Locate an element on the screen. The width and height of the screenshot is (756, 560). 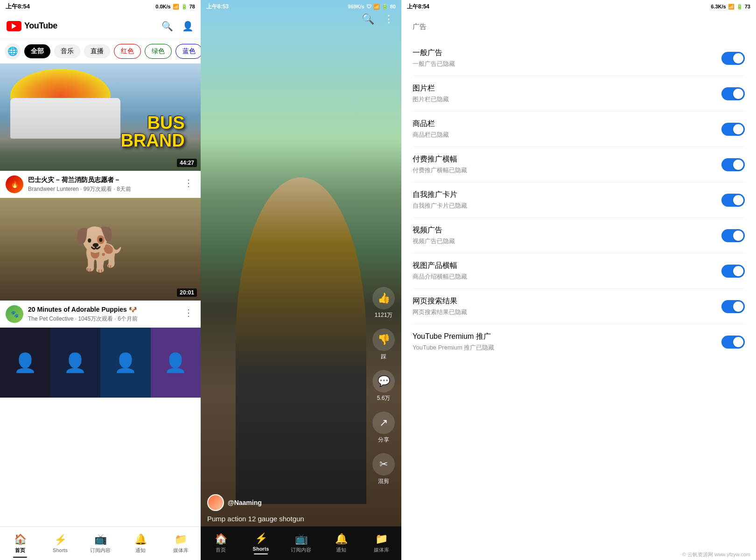
video-meta-1: 巴士火灾 – 荷兰消防员志愿者 – Brandweer Lunteren · 9… is located at coordinates (103, 184).